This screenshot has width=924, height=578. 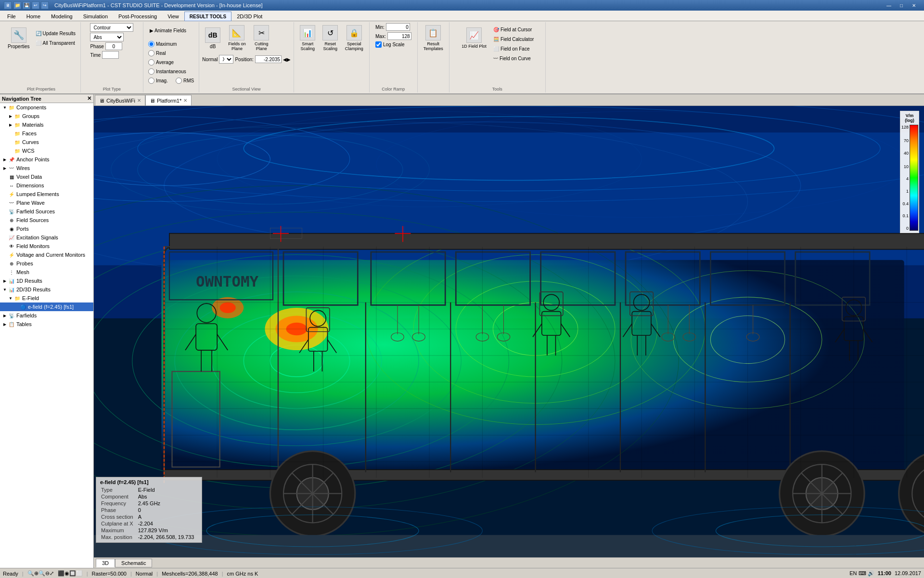 What do you see at coordinates (246, 57) in the screenshot?
I see `sectional-content: dB dB 📐 Fields onPlane ✂ CuttingPlane No…` at bounding box center [246, 57].